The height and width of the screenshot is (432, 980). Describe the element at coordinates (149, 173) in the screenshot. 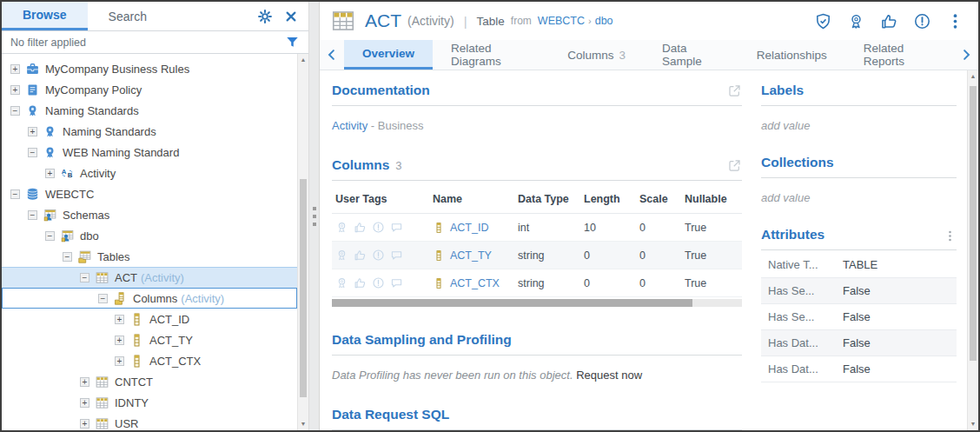

I see `tree-item-activity: +ABActivity` at that location.